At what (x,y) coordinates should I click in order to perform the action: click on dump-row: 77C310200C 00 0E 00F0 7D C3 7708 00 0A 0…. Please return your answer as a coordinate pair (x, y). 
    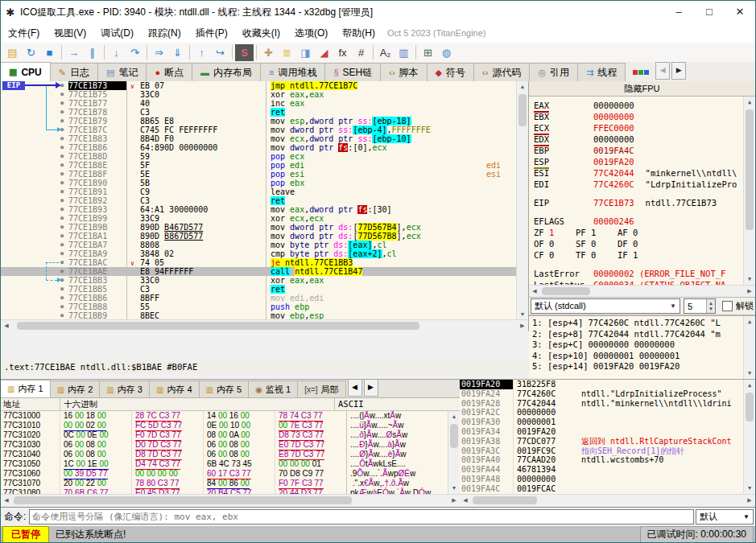
    Looking at the image, I should click on (230, 435).